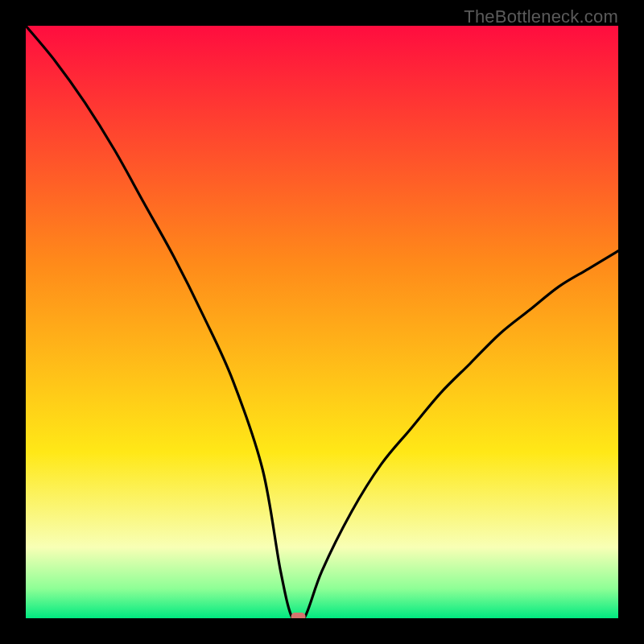 Image resolution: width=644 pixels, height=644 pixels. I want to click on attribution-text: TheBottleneck.com, so click(541, 17).